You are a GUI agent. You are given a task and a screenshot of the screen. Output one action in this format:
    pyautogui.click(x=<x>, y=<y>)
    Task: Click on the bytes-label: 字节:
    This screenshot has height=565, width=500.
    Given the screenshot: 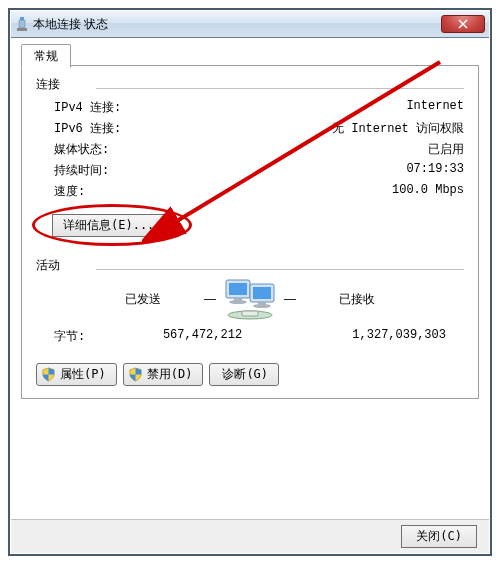 What is the action you would take?
    pyautogui.click(x=70, y=336)
    